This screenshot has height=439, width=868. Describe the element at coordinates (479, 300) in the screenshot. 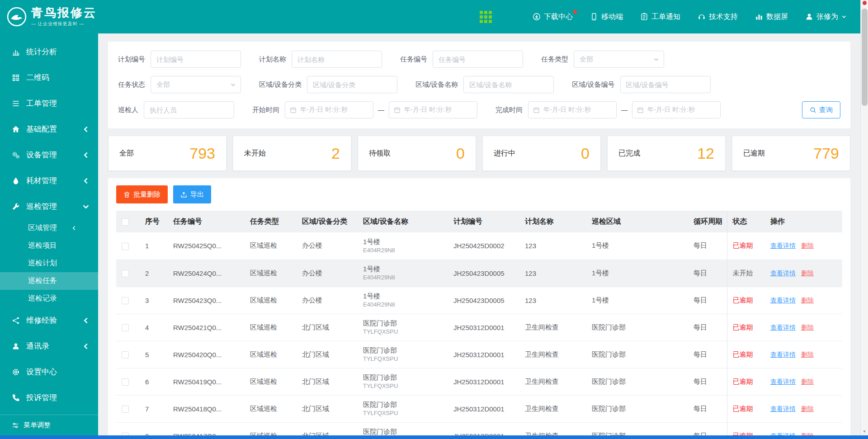

I see `table-row: 3RW250423Q0...区域巡检办公楼1号楼E404R29N8JH25042…` at that location.